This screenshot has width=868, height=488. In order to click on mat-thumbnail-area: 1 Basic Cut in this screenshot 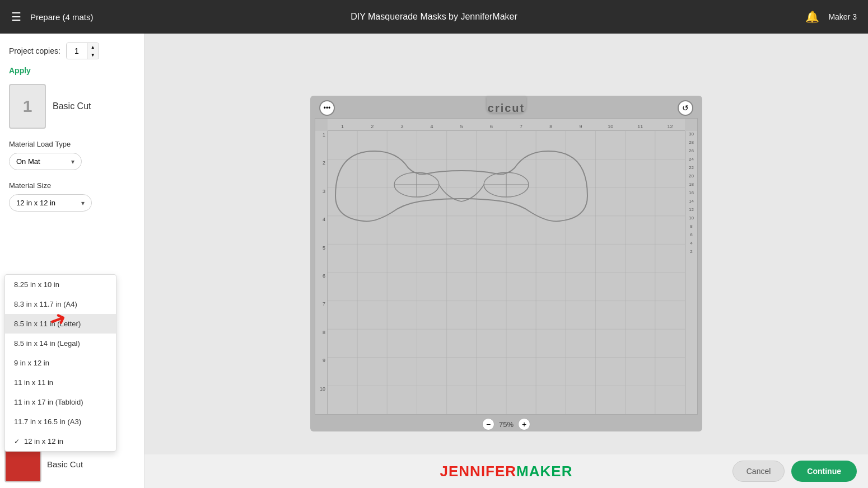, I will do `click(72, 106)`.